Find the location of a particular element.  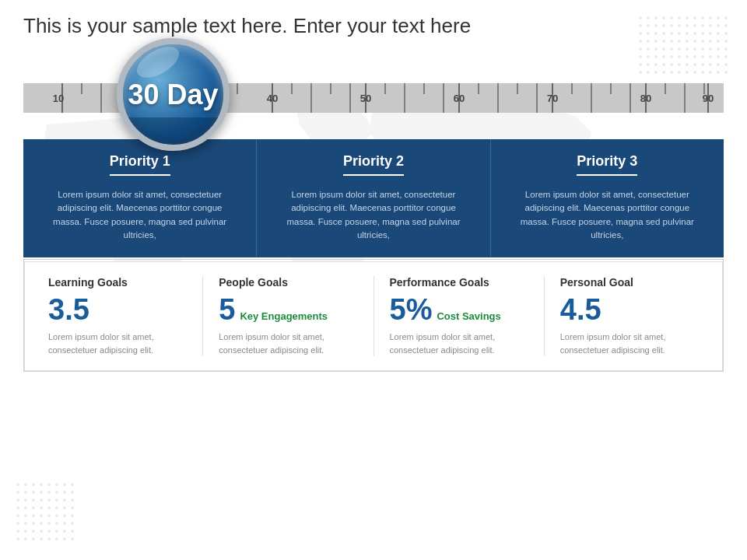

svg-text: 40 is located at coordinates (272, 98).